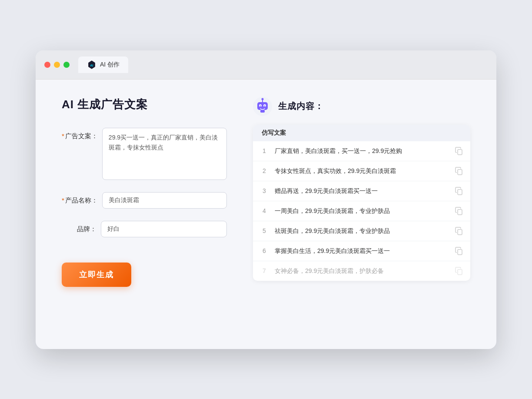 The height and width of the screenshot is (399, 532). What do you see at coordinates (79, 227) in the screenshot?
I see `brand-label: 品牌：` at bounding box center [79, 227].